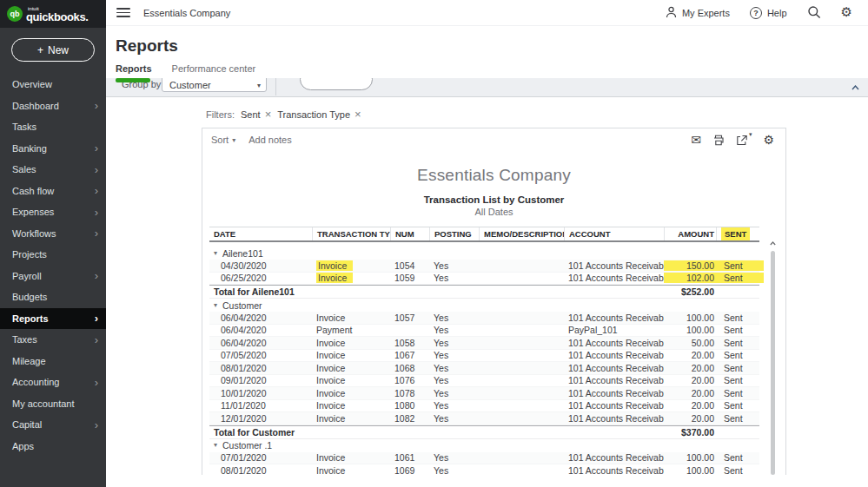  What do you see at coordinates (214, 85) in the screenshot?
I see `group-by-select: Customer ▾` at bounding box center [214, 85].